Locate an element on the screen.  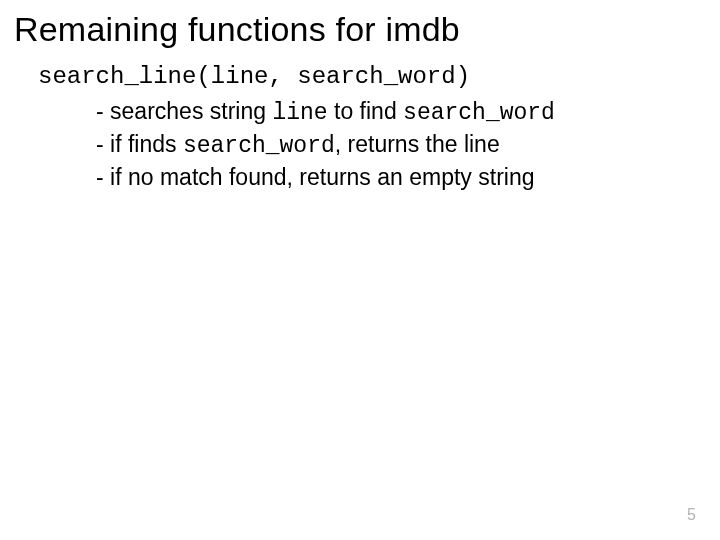
list-item: - if finds search_word, returns the line is located at coordinates (398, 146).